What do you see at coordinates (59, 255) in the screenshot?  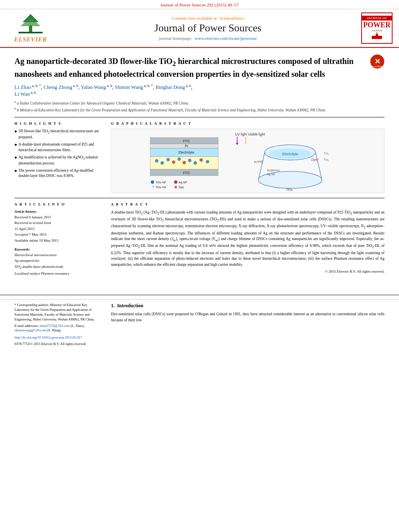 I see `keyword-1: Hierarchical microstructures` at bounding box center [59, 255].